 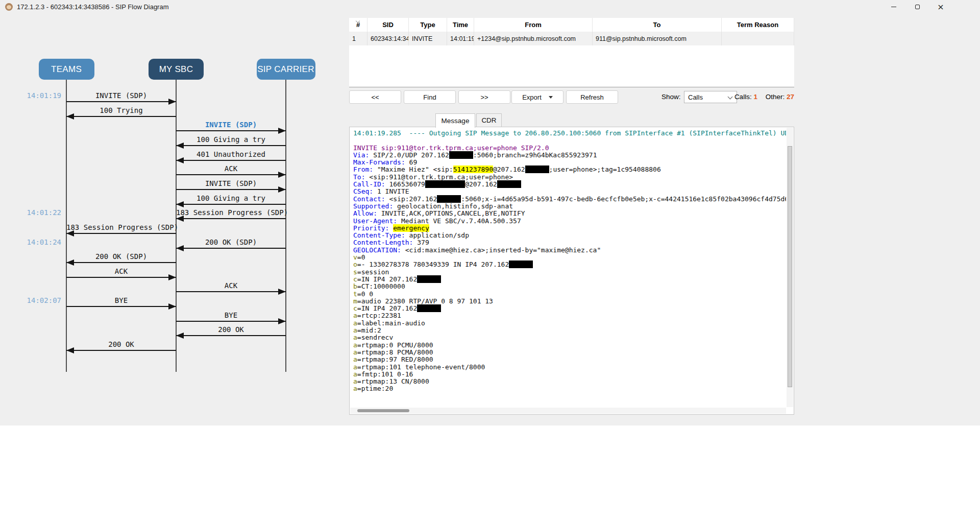 I want to click on sip-message-line: o=- 1330278378 780349339 IN IP4 207.162, so click(x=570, y=265).